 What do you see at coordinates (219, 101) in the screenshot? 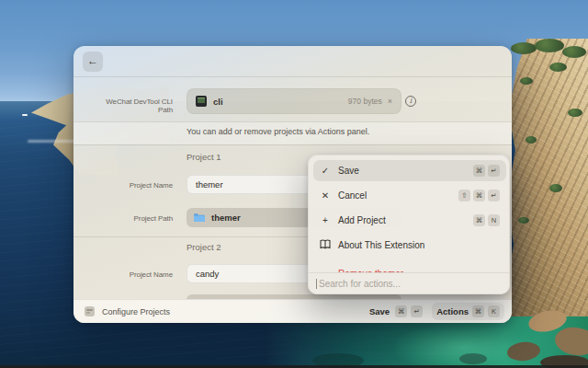
I see `cli-file-name: cli` at bounding box center [219, 101].